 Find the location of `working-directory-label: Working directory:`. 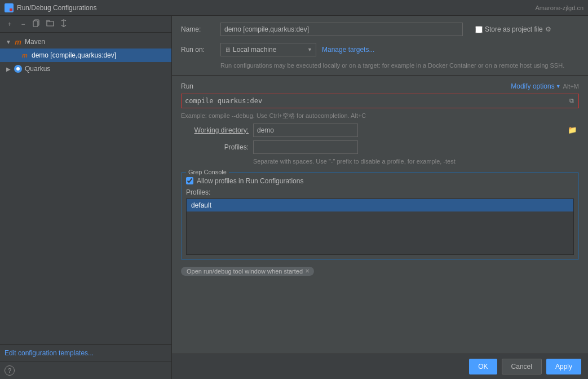

working-directory-label: Working directory: is located at coordinates (215, 130).